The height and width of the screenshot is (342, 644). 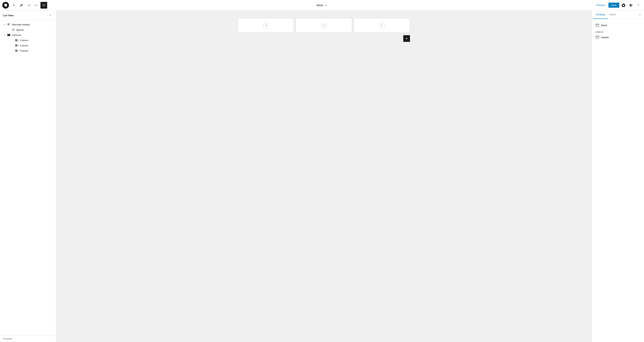 What do you see at coordinates (613, 15) in the screenshot?
I see `tab-block: Block` at bounding box center [613, 15].